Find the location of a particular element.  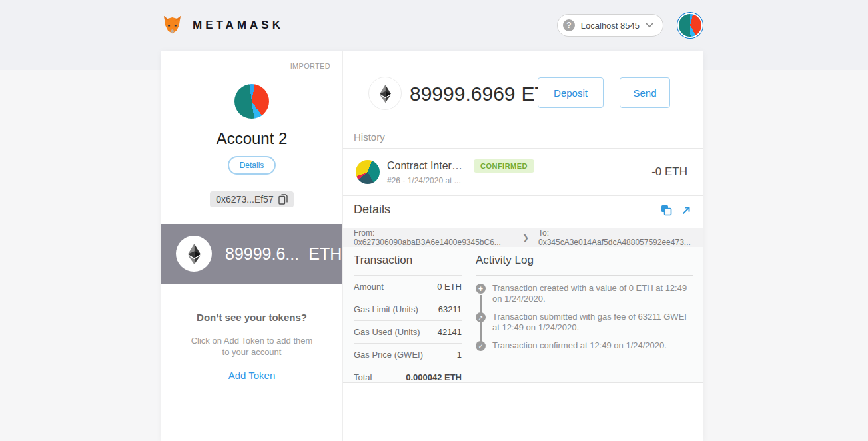

imported-badge: IMPORTED is located at coordinates (310, 66).